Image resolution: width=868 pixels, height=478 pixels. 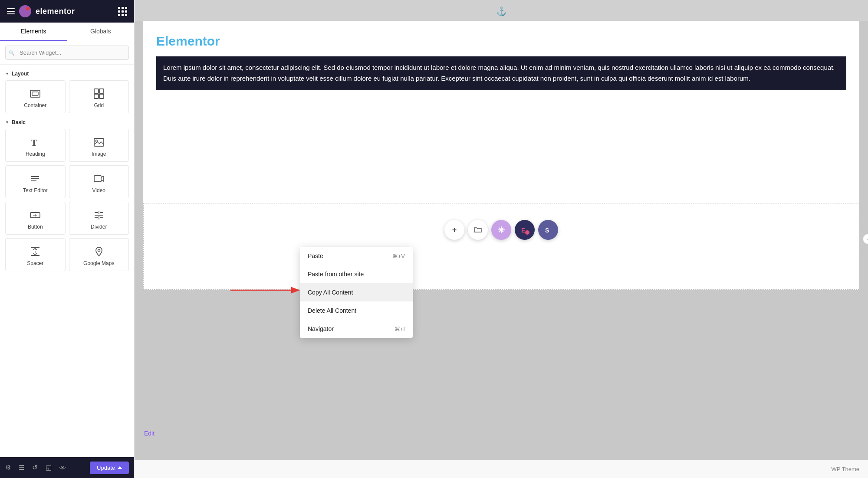 I want to click on heading-icon: T, so click(x=35, y=142).